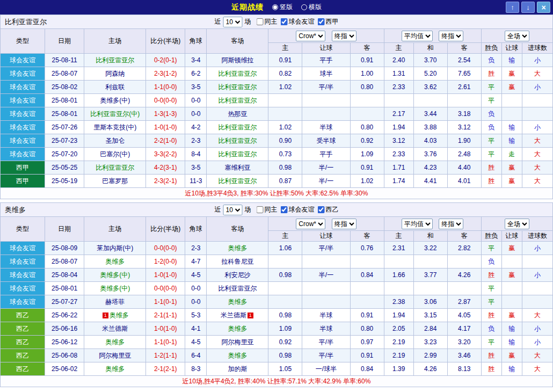  I want to click on header-bar: 近期战绩 竖版 横版 ↑ ↓ ×, so click(276, 8).